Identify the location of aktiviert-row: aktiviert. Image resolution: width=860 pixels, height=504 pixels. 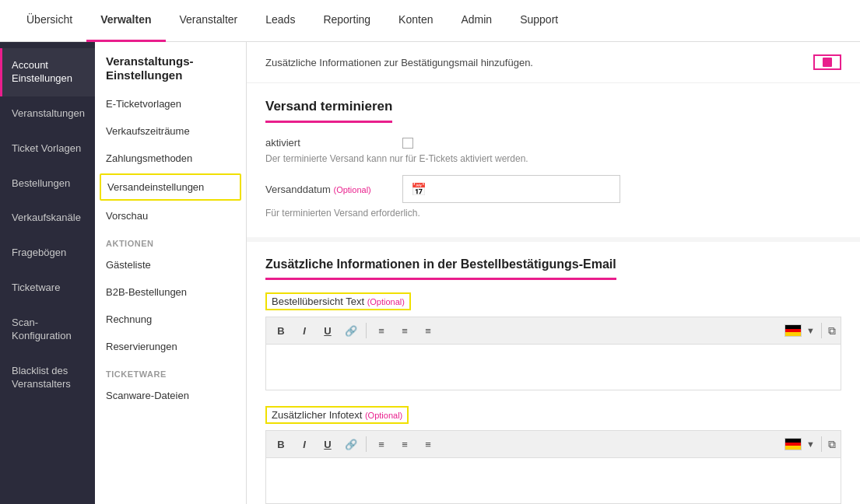
(553, 143).